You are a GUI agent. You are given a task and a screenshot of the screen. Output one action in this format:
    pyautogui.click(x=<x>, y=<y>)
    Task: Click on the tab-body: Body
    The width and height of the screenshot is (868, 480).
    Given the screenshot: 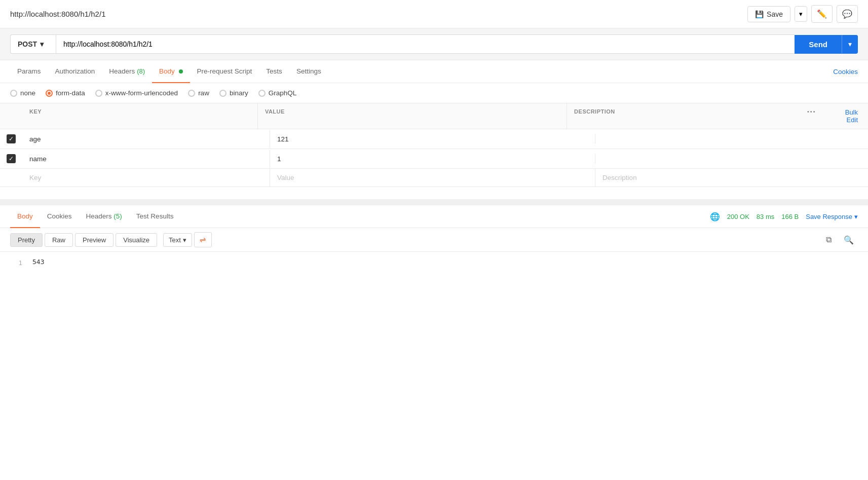 What is the action you would take?
    pyautogui.click(x=171, y=72)
    